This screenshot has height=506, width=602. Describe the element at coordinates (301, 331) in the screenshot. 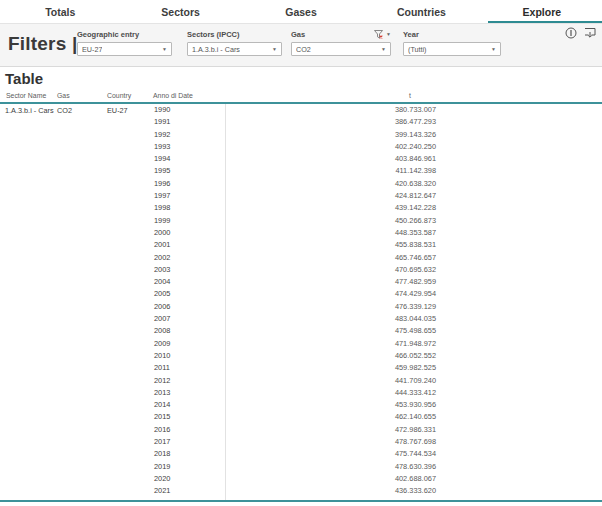

I see `table-row: 2008475.498.655` at that location.